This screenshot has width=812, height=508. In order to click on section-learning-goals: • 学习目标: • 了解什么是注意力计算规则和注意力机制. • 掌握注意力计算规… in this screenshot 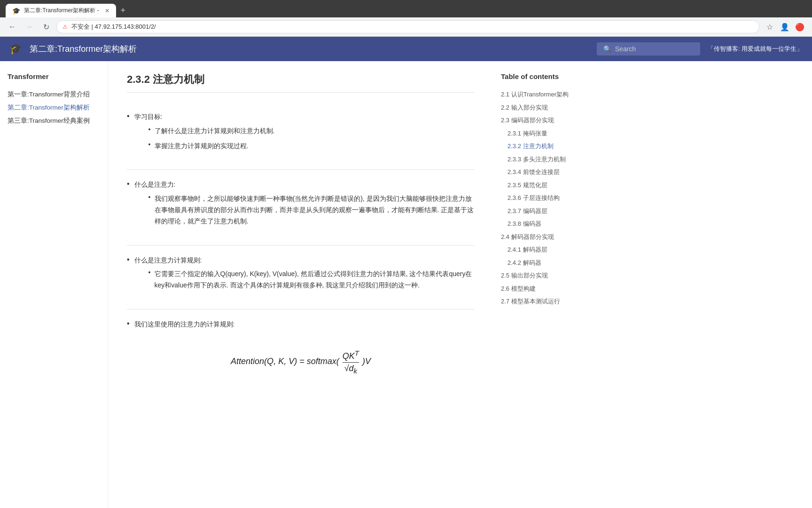, I will do `click(301, 136)`.